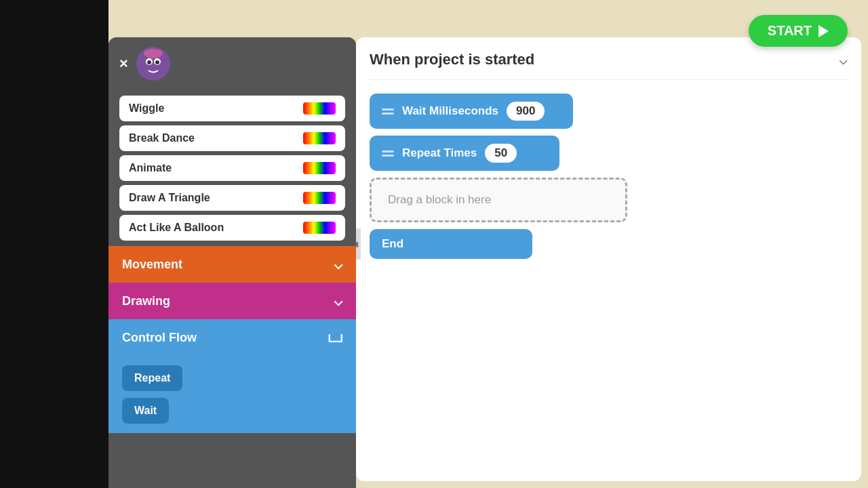 The height and width of the screenshot is (488, 868). Describe the element at coordinates (153, 64) in the screenshot. I see `monster-avatar-svg` at that location.